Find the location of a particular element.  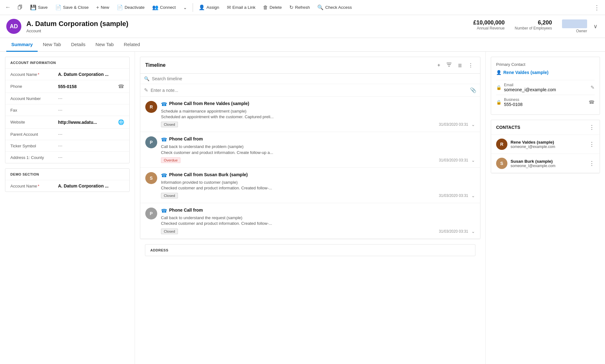

more-button: ⋮ is located at coordinates (597, 8).